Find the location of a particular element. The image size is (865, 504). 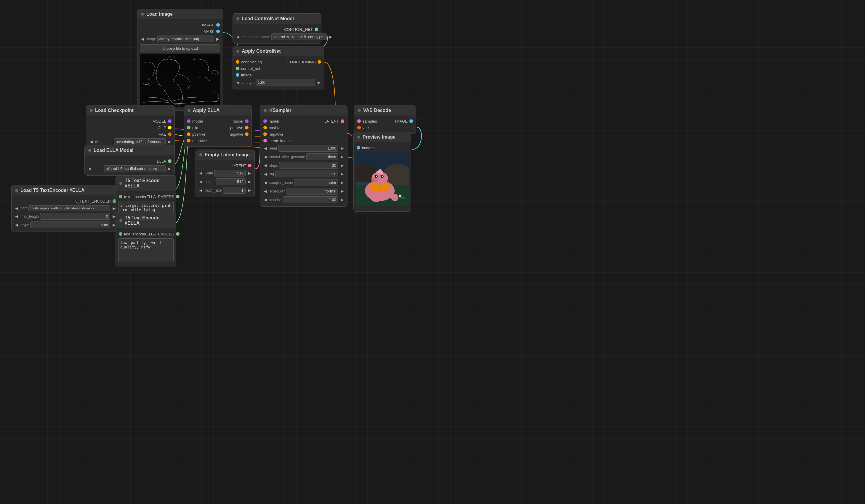

latent-out-label: LATENT is located at coordinates (239, 165).